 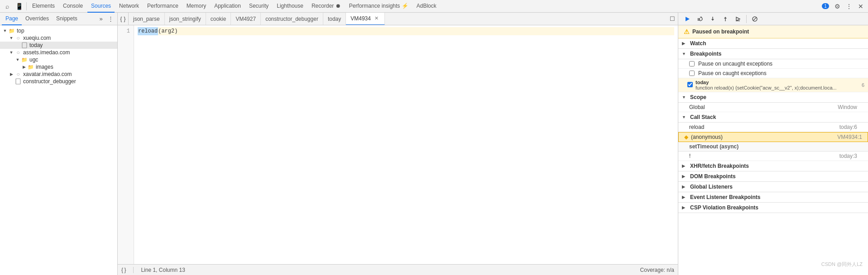 I want to click on file-tab-vm4934: VM4934 ✕, so click(x=365, y=19).